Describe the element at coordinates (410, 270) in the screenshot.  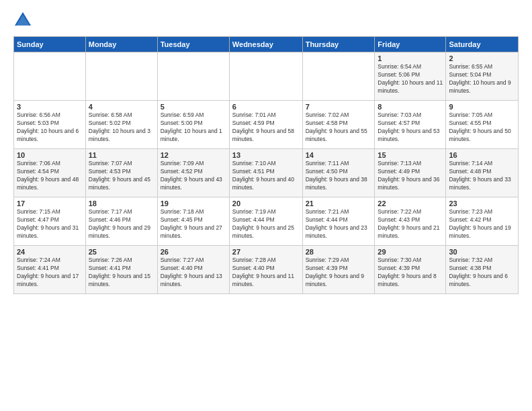
I see `calendar-cell: 29Sunrise: 7:30 AM Sunset: 4:39 PM Dayli…` at that location.